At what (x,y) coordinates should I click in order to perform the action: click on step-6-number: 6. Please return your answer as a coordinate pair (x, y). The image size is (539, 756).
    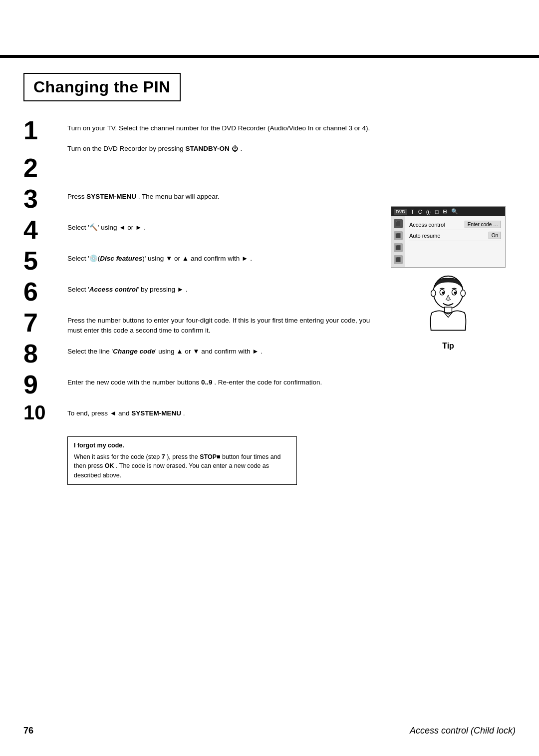
    Looking at the image, I should click on (41, 292).